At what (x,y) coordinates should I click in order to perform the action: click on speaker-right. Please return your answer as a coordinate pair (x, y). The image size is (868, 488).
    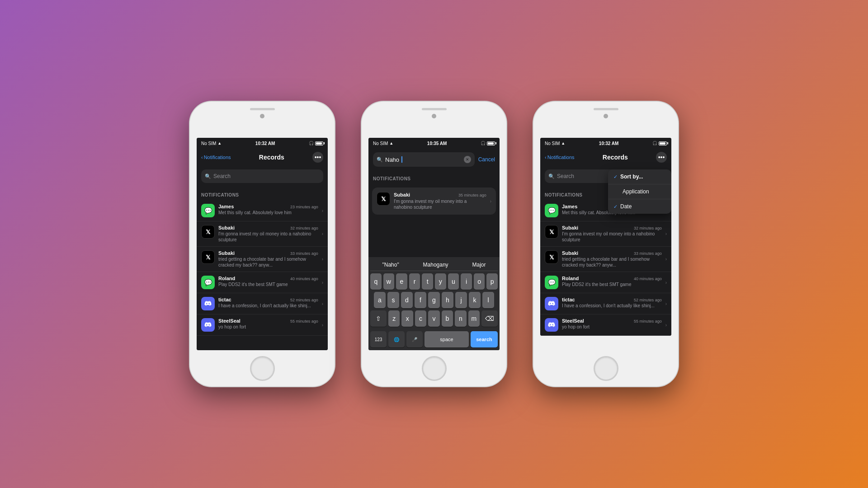
    Looking at the image, I should click on (606, 109).